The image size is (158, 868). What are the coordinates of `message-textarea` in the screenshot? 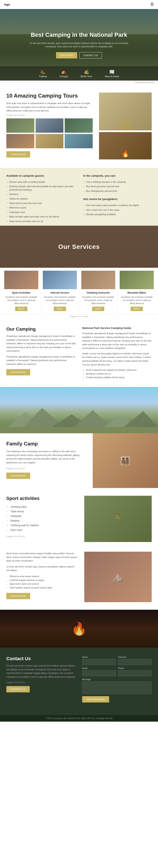 It's located at (117, 688).